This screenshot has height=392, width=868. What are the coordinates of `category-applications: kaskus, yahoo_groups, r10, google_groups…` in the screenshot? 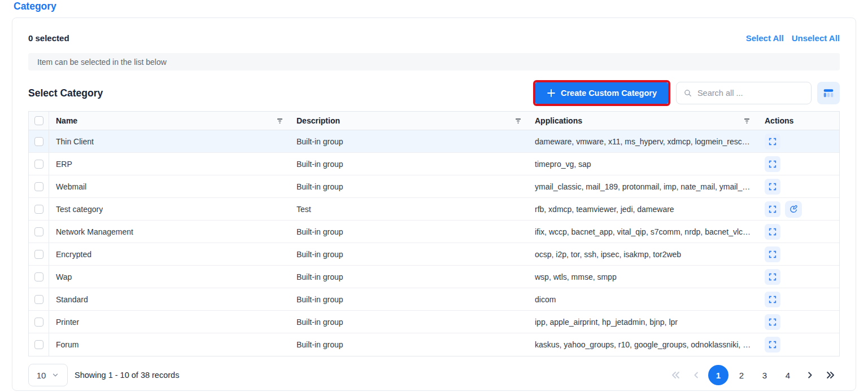 It's located at (644, 345).